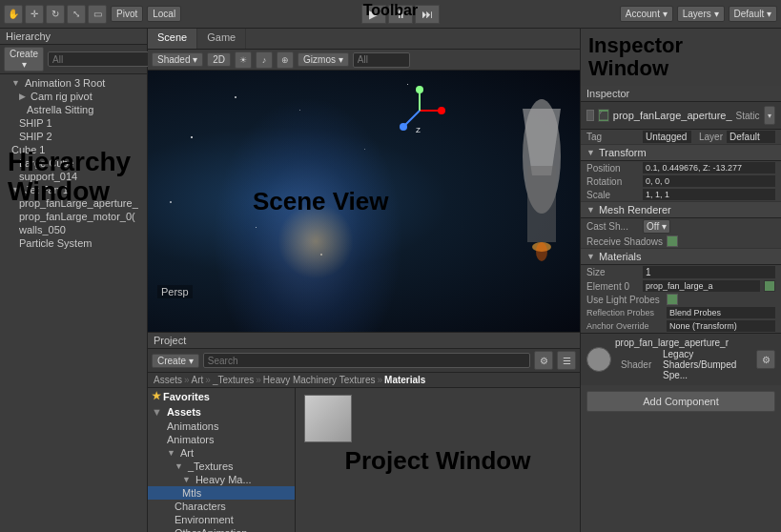 The height and width of the screenshot is (532, 781). What do you see at coordinates (381, 60) in the screenshot?
I see `scene-search-input` at bounding box center [381, 60].